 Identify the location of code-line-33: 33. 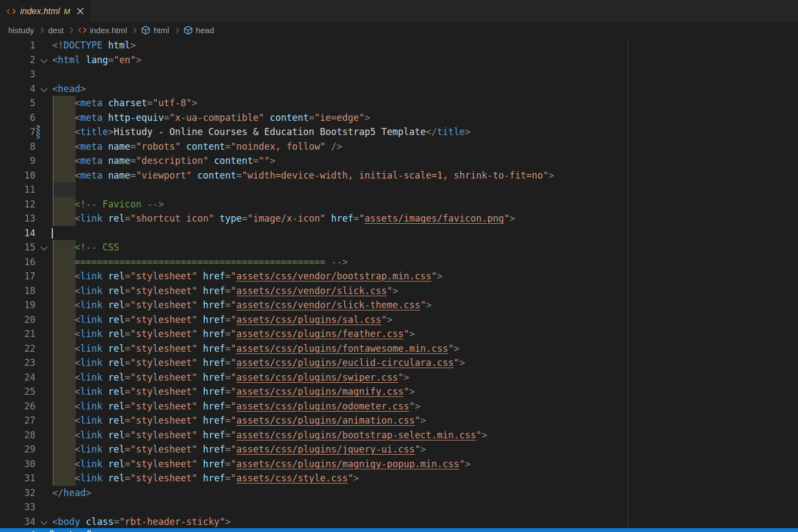
(399, 507).